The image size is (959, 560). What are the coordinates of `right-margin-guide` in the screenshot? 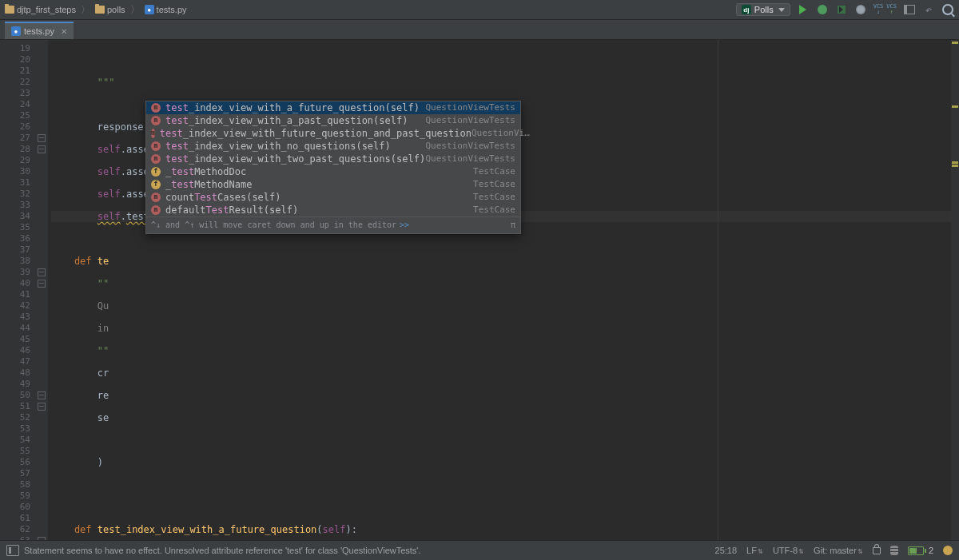 It's located at (718, 291).